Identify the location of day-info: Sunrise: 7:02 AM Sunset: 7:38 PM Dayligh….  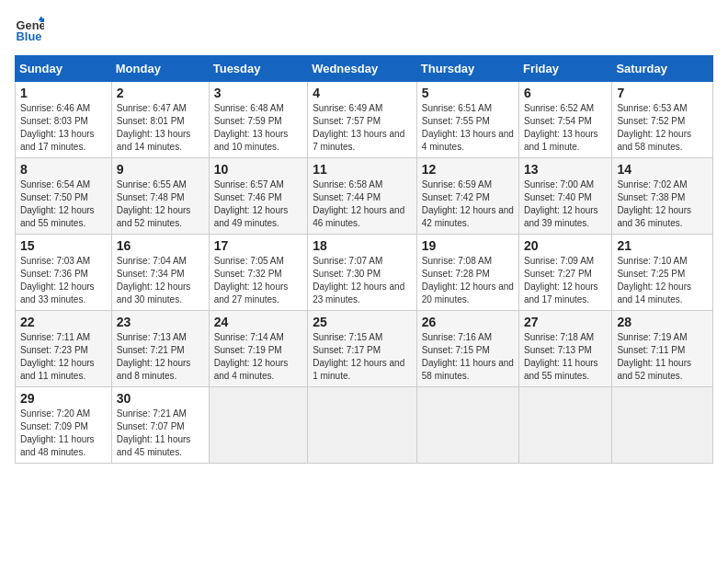
(662, 204).